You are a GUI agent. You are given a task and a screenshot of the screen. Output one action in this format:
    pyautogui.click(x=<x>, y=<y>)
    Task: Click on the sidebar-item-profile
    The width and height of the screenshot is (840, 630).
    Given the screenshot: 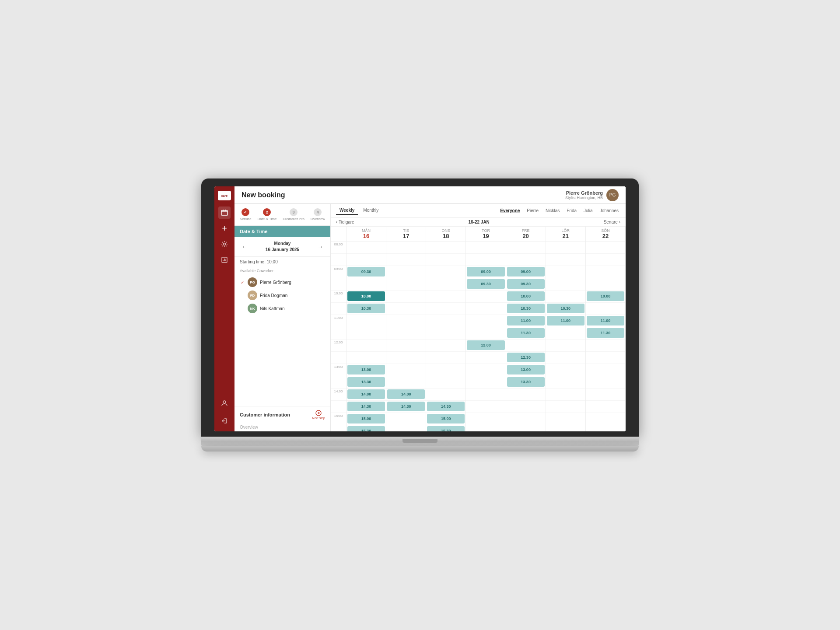 What is the action you would take?
    pyautogui.click(x=224, y=403)
    